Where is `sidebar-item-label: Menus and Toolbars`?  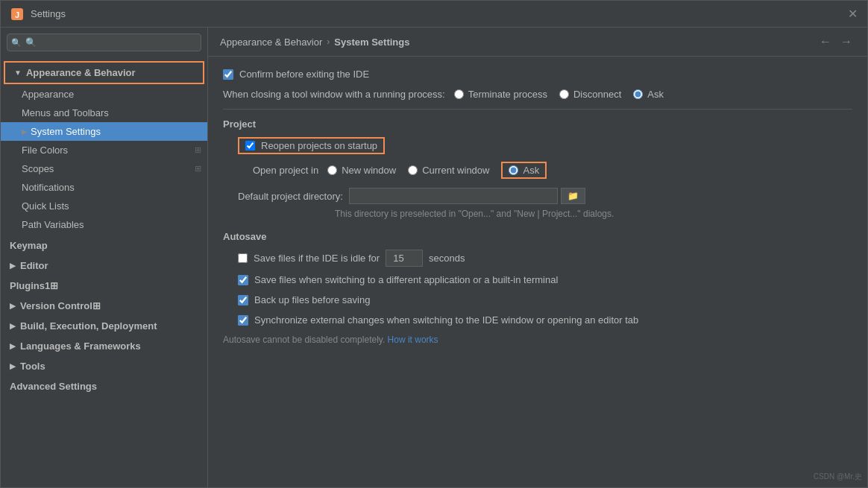 sidebar-item-label: Menus and Toolbars is located at coordinates (66, 113).